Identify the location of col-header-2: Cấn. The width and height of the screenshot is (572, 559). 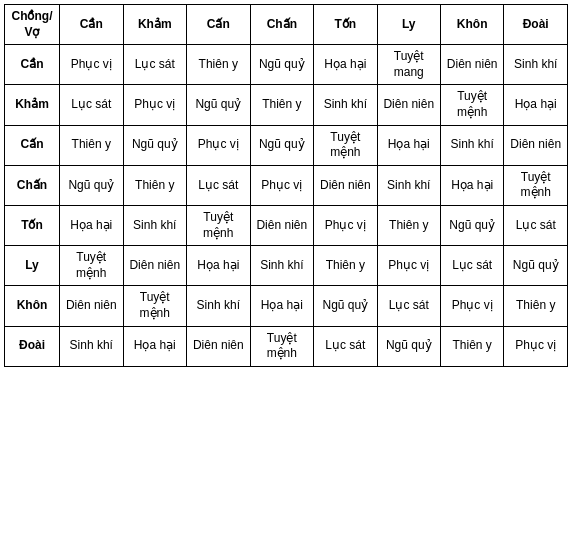
(219, 25).